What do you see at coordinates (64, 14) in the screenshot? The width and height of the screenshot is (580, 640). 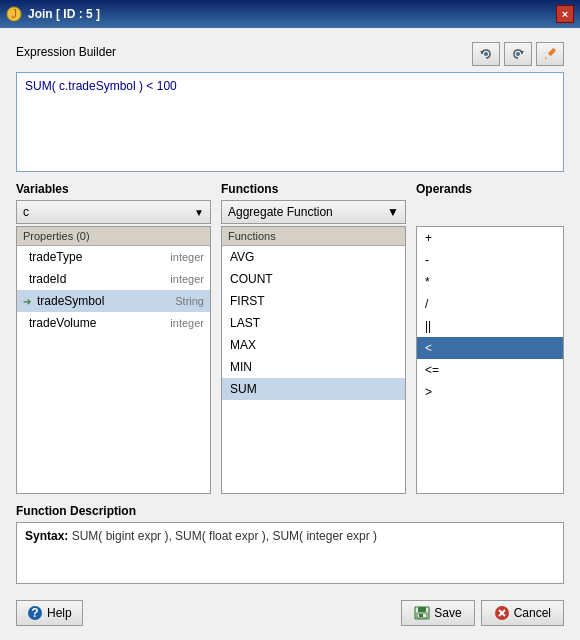 I see `dialog-title: Join [ ID : 5 ]` at bounding box center [64, 14].